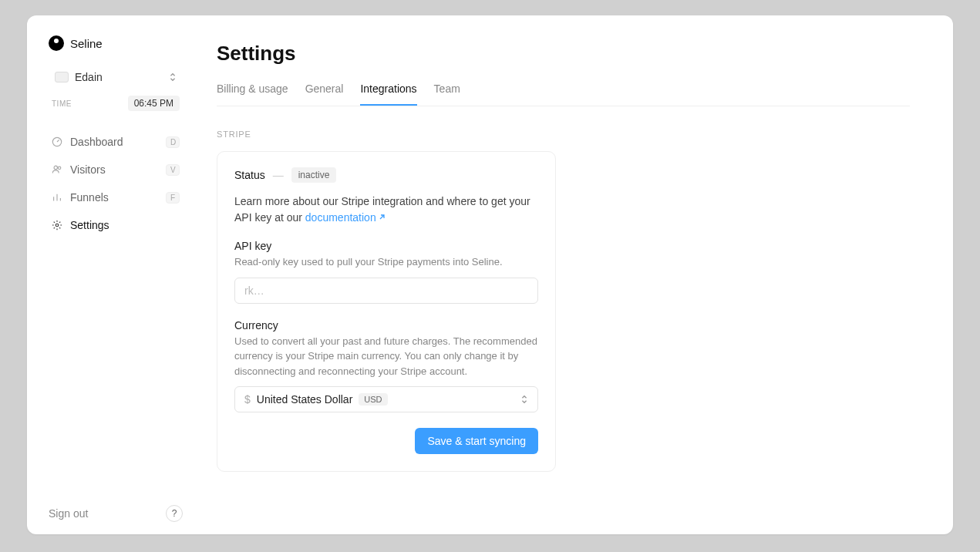  Describe the element at coordinates (116, 170) in the screenshot. I see `sidebar-item-visitors: Visitors V` at that location.